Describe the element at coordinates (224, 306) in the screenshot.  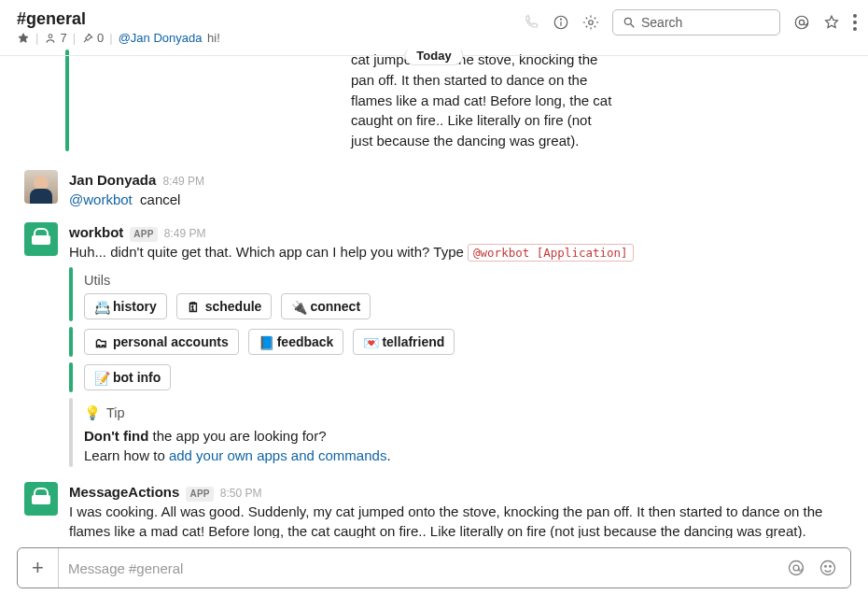
I see `schedule-button: 🗓schedule` at that location.